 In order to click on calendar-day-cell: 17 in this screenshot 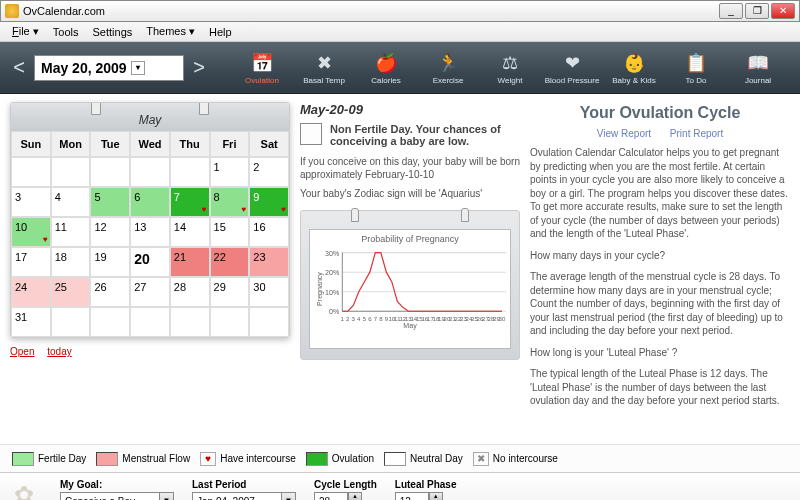, I will do `click(31, 262)`.